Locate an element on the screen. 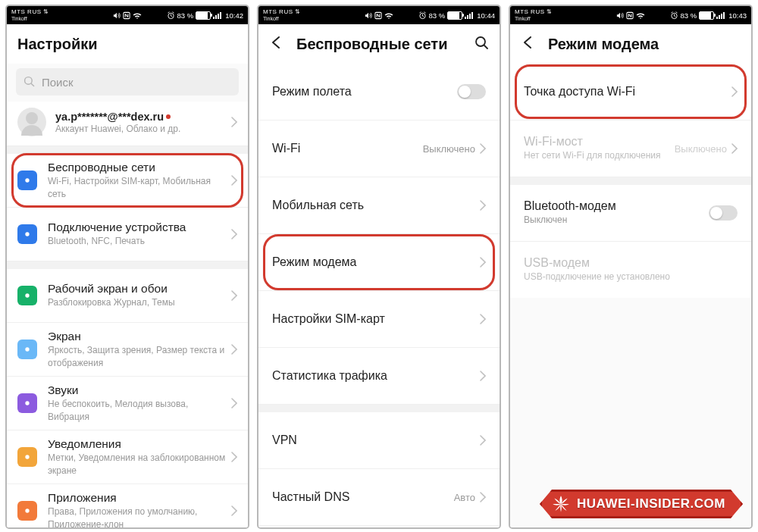 This screenshot has height=532, width=758. account-row: ya.p*******@***dex.ru Аккаунт Huawei, Об… is located at coordinates (127, 124).